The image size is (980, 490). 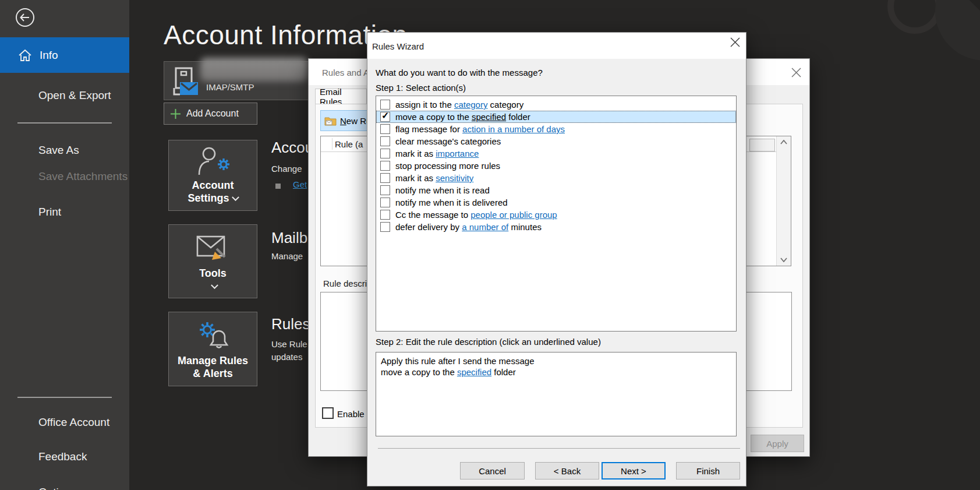 I want to click on underlined-value-link: a number of, so click(x=485, y=227).